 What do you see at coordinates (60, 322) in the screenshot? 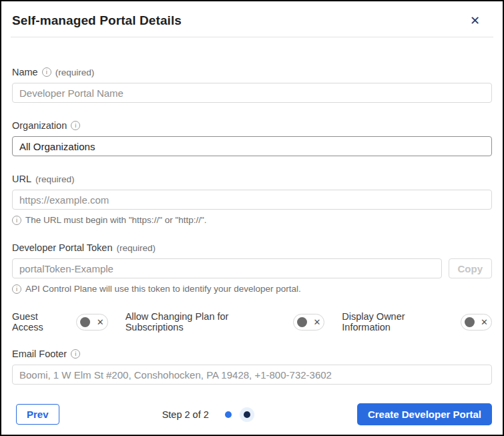
I see `guest-access-toggle-item: Guest Access ✕` at bounding box center [60, 322].